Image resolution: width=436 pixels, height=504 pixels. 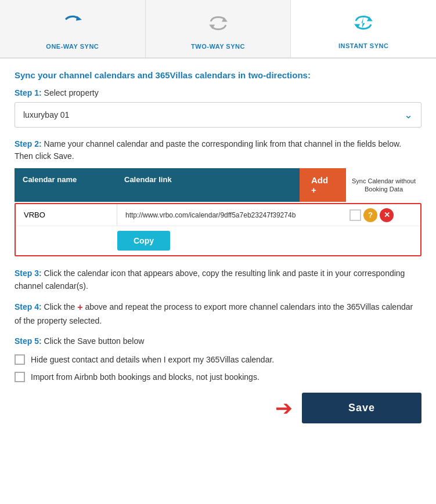 What do you see at coordinates (362, 408) in the screenshot?
I see `save-button: Save` at bounding box center [362, 408].